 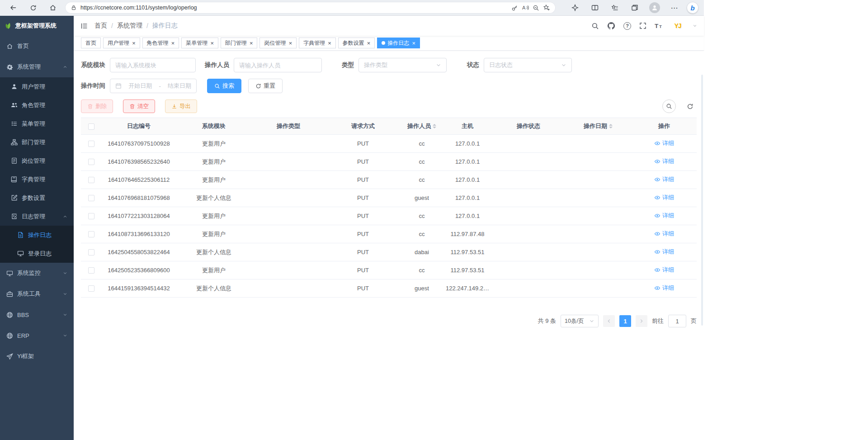 I want to click on tab-role-management: 角色管理×, so click(x=161, y=43).